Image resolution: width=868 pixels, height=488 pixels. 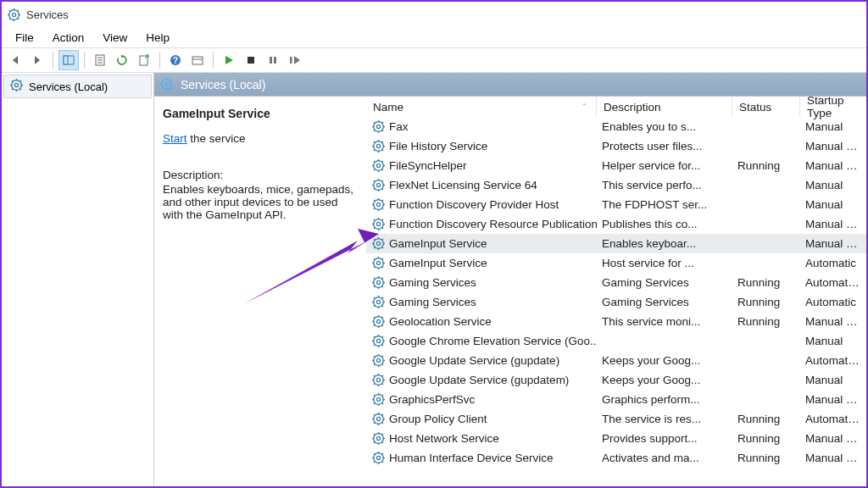 I want to click on column-status: Status, so click(x=766, y=107).